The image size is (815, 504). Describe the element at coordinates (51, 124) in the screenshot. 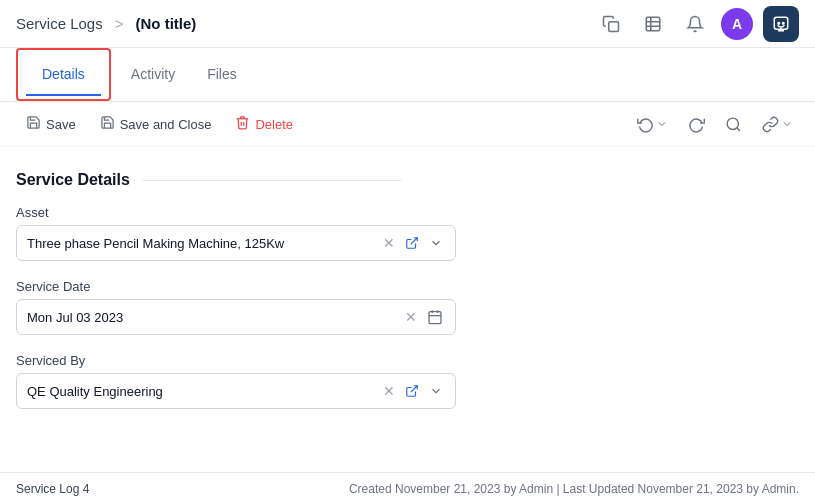

I see `save-button: Save` at that location.